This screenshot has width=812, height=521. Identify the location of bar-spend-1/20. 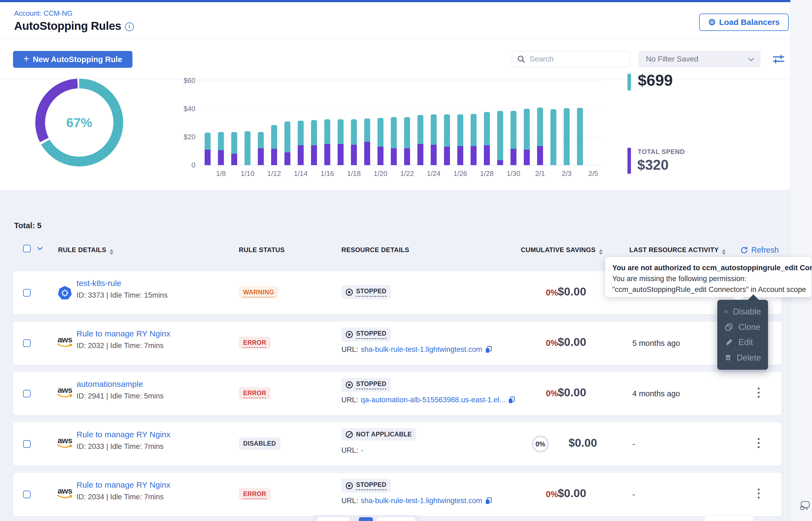
(381, 156).